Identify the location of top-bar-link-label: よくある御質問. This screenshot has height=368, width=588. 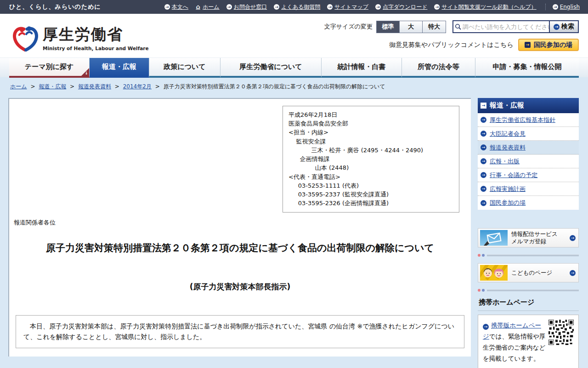
(300, 7).